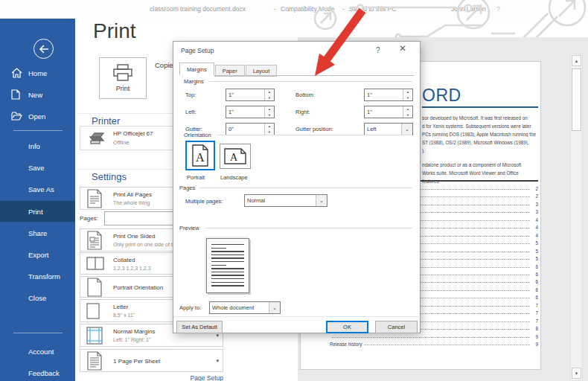 The width and height of the screenshot is (588, 381). I want to click on collated-icon, so click(95, 263).